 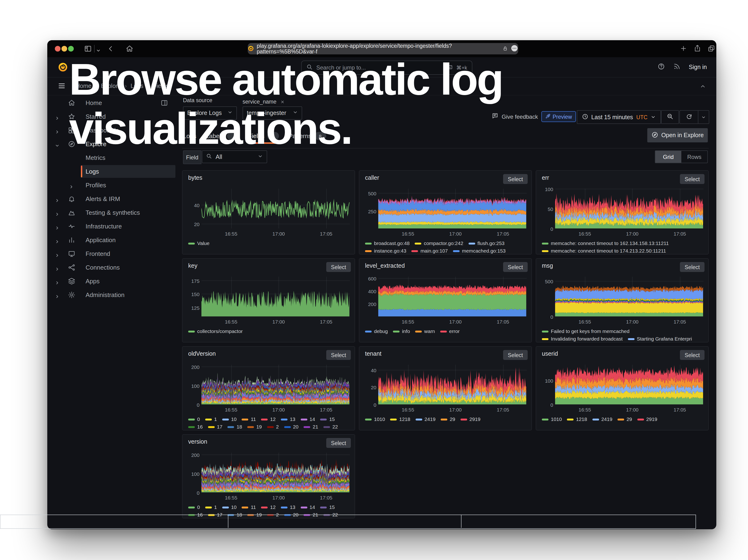 What do you see at coordinates (112, 212) in the screenshot?
I see `sidebar-item-testing-synthetics: Testing & synthetics` at bounding box center [112, 212].